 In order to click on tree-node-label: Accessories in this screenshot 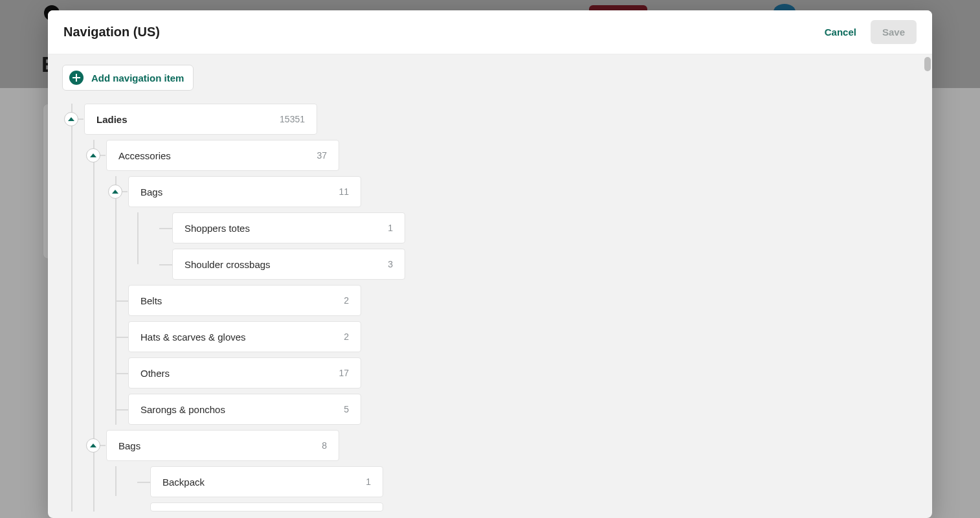, I will do `click(145, 155)`.